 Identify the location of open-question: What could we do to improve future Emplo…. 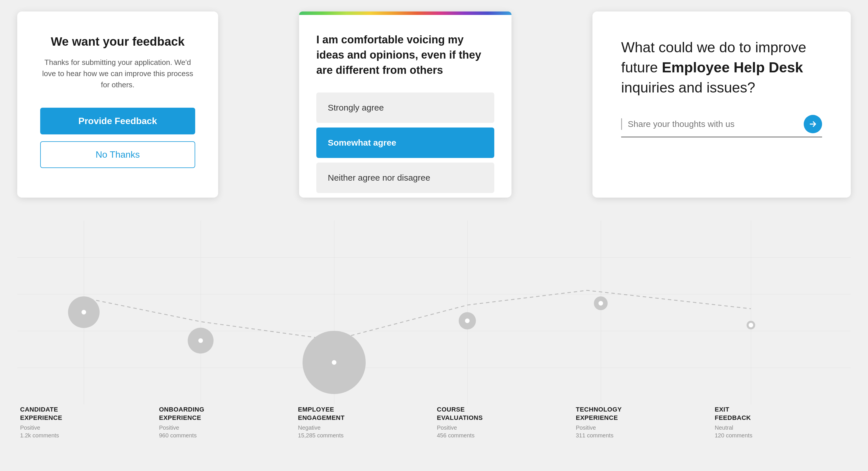
(722, 67).